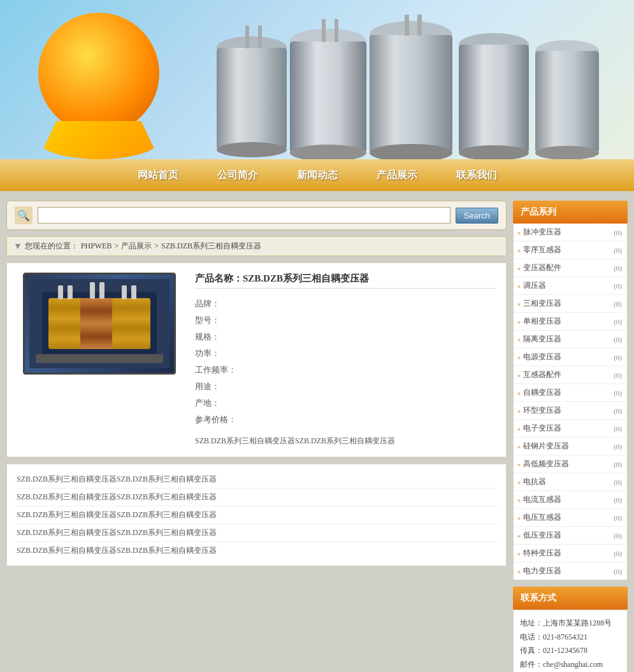 Image resolution: width=634 pixels, height=672 pixels. Describe the element at coordinates (570, 304) in the screenshot. I see `sidebar-item-4: » 三相变压器 (8)` at that location.